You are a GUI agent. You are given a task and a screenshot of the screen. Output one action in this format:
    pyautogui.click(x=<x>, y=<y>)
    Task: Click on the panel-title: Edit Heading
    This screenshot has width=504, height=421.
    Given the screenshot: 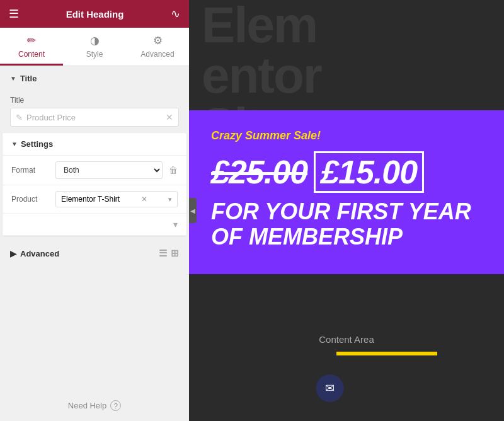 What is the action you would take?
    pyautogui.click(x=95, y=14)
    